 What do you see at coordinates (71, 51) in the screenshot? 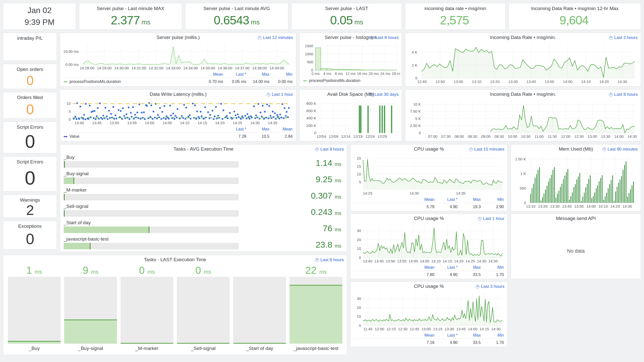
I see `svg-text: 10.00 ms` at bounding box center [71, 51].